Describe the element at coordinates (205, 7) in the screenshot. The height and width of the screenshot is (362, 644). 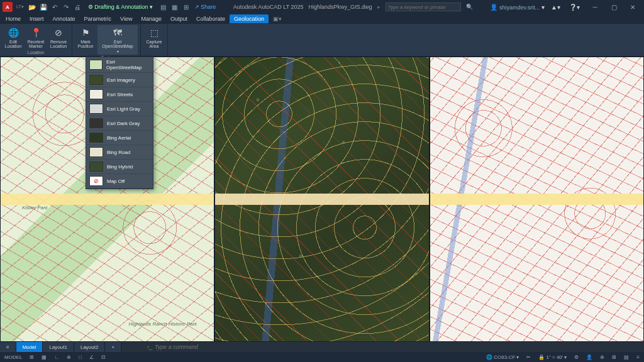
I see `share-button: ↗ Share` at that location.